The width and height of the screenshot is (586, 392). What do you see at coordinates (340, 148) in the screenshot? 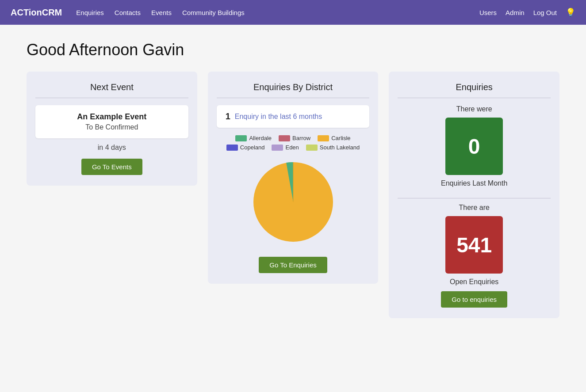
I see `south-lakeland-label: South Lakeland` at bounding box center [340, 148].